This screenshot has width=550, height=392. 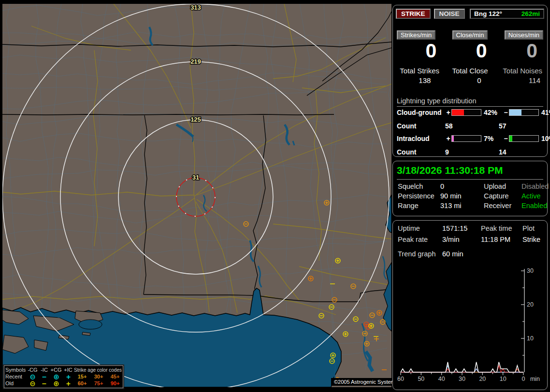 What do you see at coordinates (33, 377) in the screenshot?
I see `recent-cg-neg-icon` at bounding box center [33, 377].